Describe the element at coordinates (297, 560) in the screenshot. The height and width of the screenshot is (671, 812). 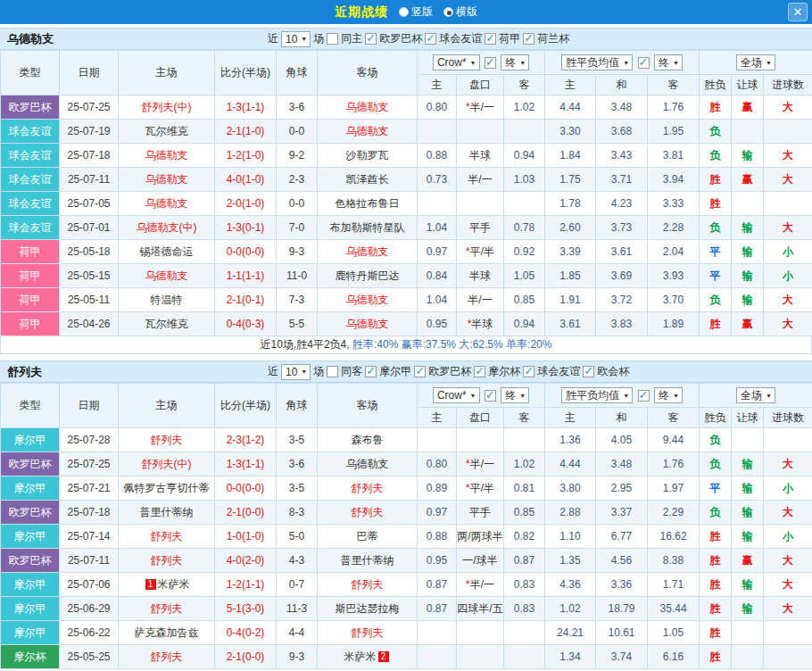
I see `corner-score: 4-3` at that location.